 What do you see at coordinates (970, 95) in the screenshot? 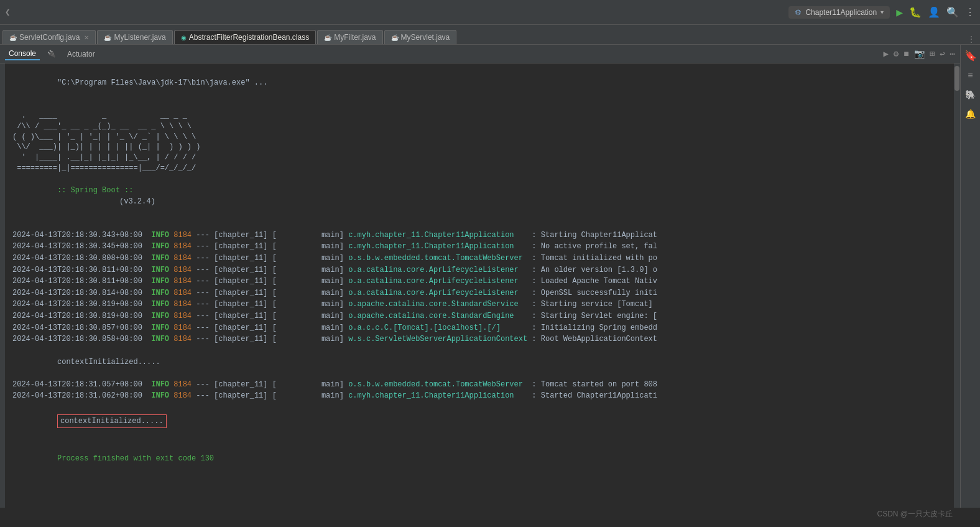
I see `gradle-icon: 🐘` at bounding box center [970, 95].